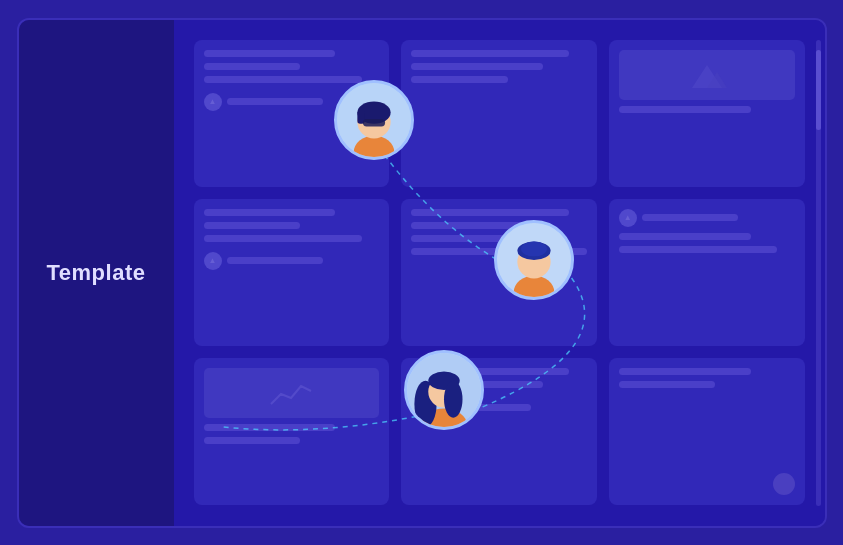 This screenshot has height=545, width=843. What do you see at coordinates (291, 394) in the screenshot?
I see `chart-icon` at bounding box center [291, 394].